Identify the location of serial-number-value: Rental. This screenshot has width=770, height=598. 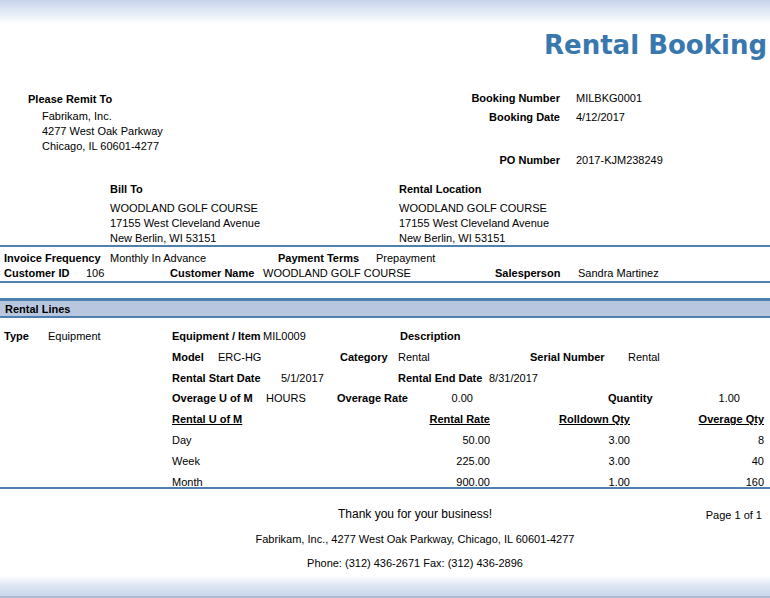
(644, 357).